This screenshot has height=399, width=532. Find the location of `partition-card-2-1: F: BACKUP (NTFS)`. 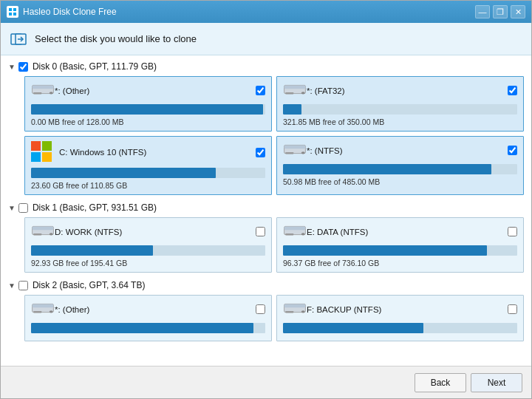

partition-card-2-1: F: BACKUP (NTFS) is located at coordinates (400, 318).